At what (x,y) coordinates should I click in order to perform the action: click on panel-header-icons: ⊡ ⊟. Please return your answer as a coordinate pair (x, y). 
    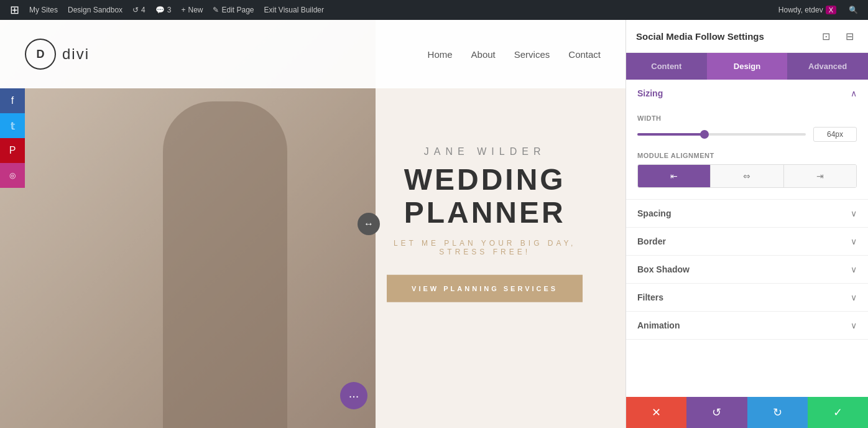
    Looking at the image, I should click on (838, 36).